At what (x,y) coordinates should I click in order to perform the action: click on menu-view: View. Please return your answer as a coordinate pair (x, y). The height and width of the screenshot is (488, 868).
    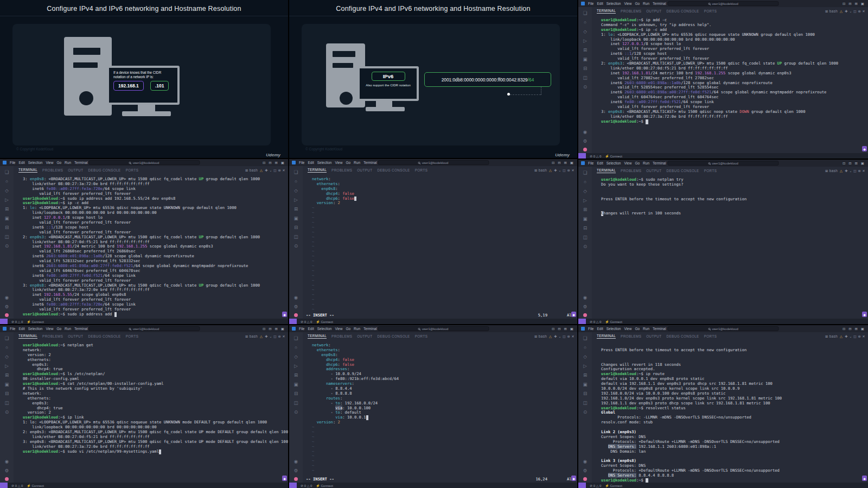
    Looking at the image, I should click on (49, 163).